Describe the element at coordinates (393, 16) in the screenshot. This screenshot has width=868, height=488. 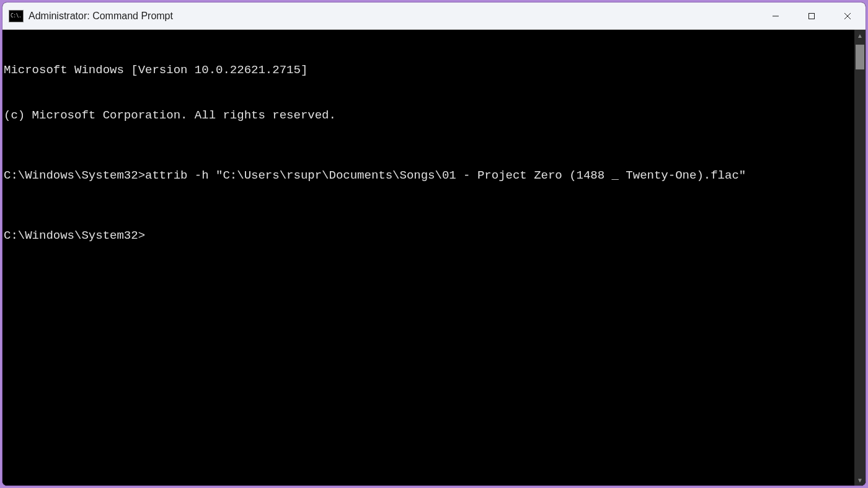
I see `window-title: Administrator: Command Prompt` at that location.